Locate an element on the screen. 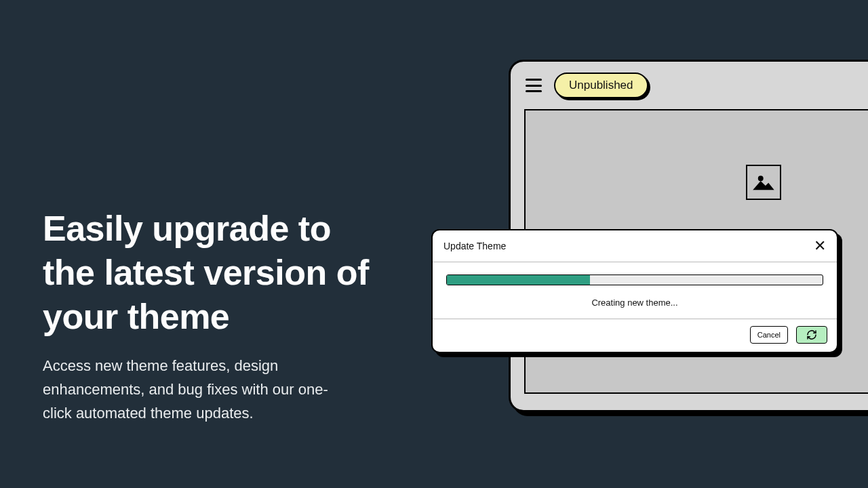 The height and width of the screenshot is (488, 868). dialog-footer: Cancel is located at coordinates (635, 336).